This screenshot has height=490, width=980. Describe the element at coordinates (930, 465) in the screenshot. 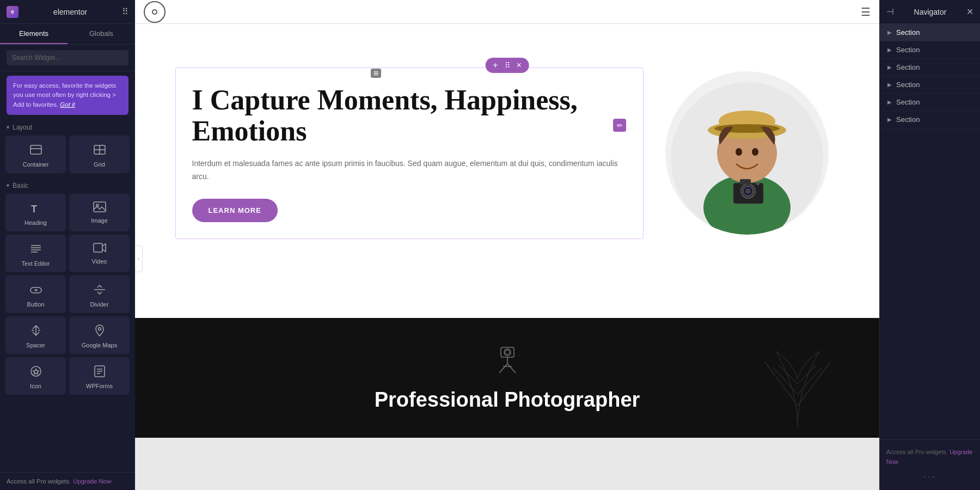

I see `navigator-footer: Access all Pro widgets. Upgrade Now ...` at that location.